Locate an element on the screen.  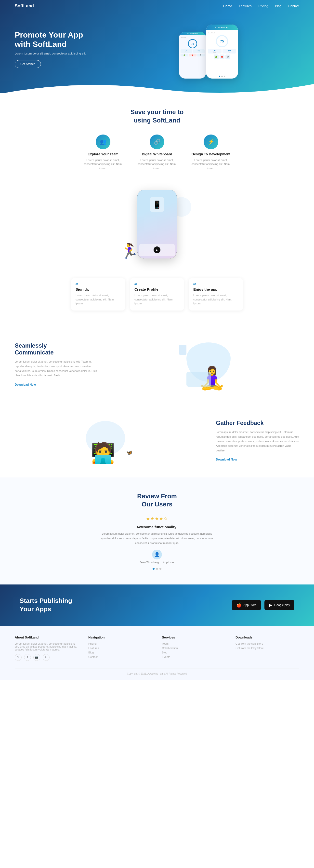
nav-home: Home is located at coordinates (228, 6).